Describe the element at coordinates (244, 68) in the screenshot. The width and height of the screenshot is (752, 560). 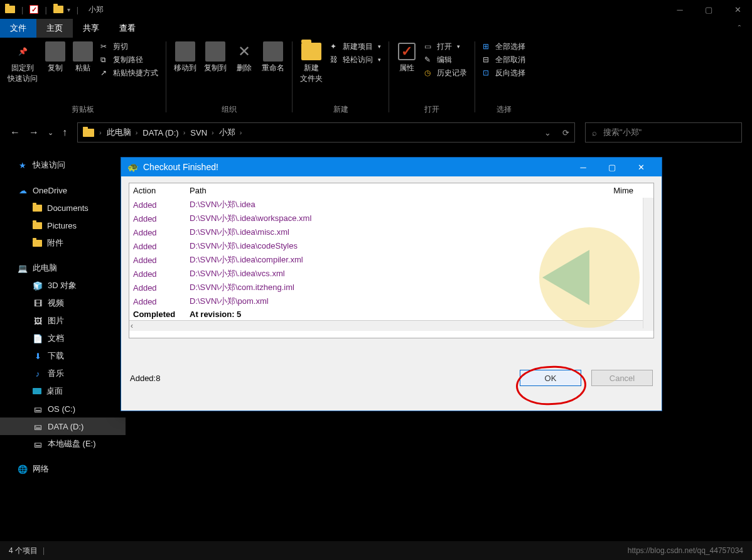
I see `label: 删除` at that location.